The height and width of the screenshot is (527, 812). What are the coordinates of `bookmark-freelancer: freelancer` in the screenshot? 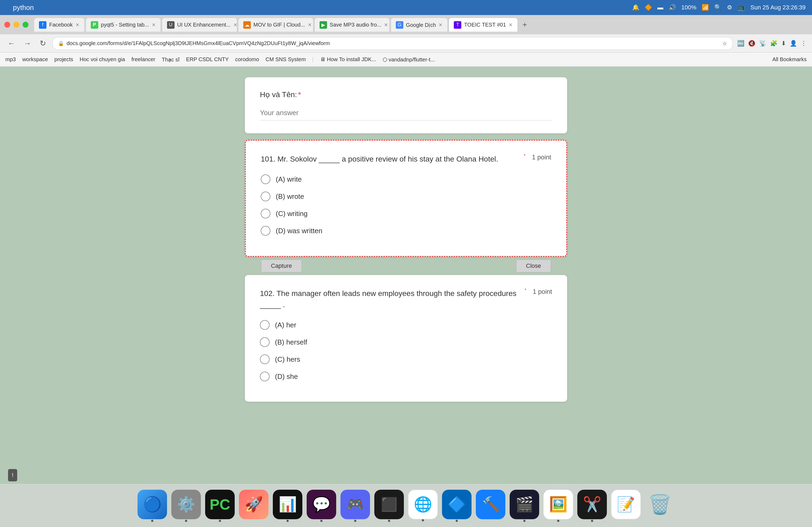 It's located at (144, 59).